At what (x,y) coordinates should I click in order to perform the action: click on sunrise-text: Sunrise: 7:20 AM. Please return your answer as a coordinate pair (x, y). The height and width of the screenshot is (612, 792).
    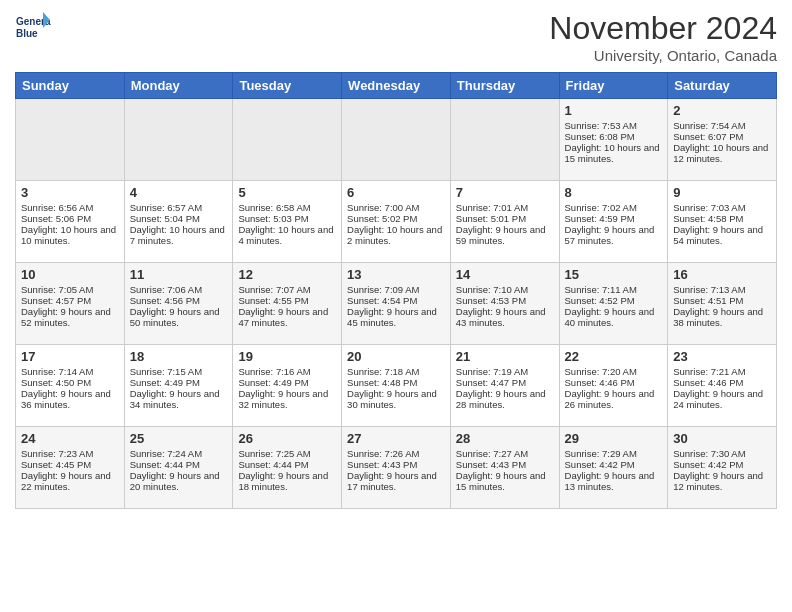
    Looking at the image, I should click on (614, 372).